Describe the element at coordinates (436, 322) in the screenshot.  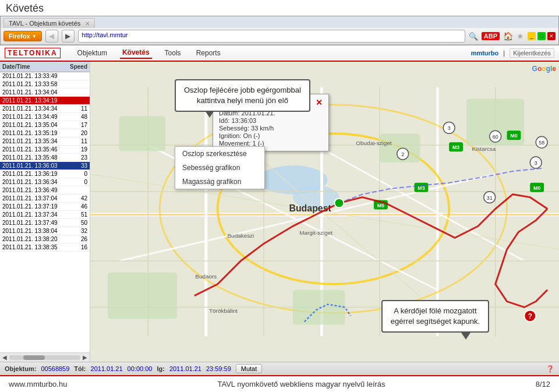
I see `bottom-callout-line2: egérrel segítséget kapunk.` at that location.